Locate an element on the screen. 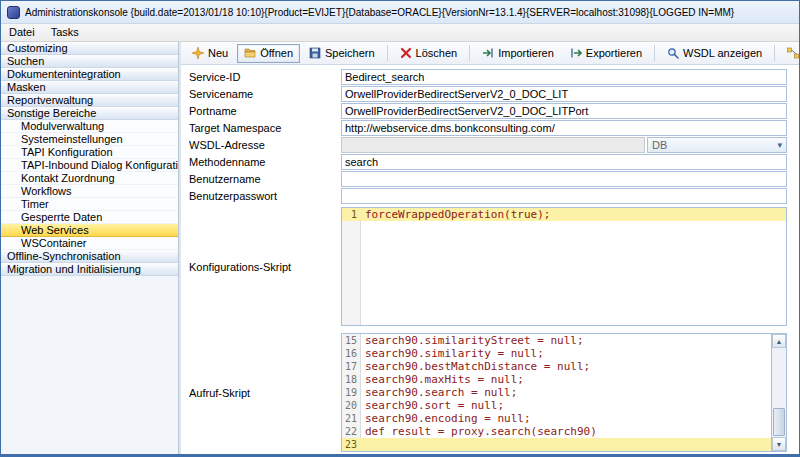 This screenshot has width=800, height=457. sidebar-item-wscontainer: WSContainer is located at coordinates (90, 244).